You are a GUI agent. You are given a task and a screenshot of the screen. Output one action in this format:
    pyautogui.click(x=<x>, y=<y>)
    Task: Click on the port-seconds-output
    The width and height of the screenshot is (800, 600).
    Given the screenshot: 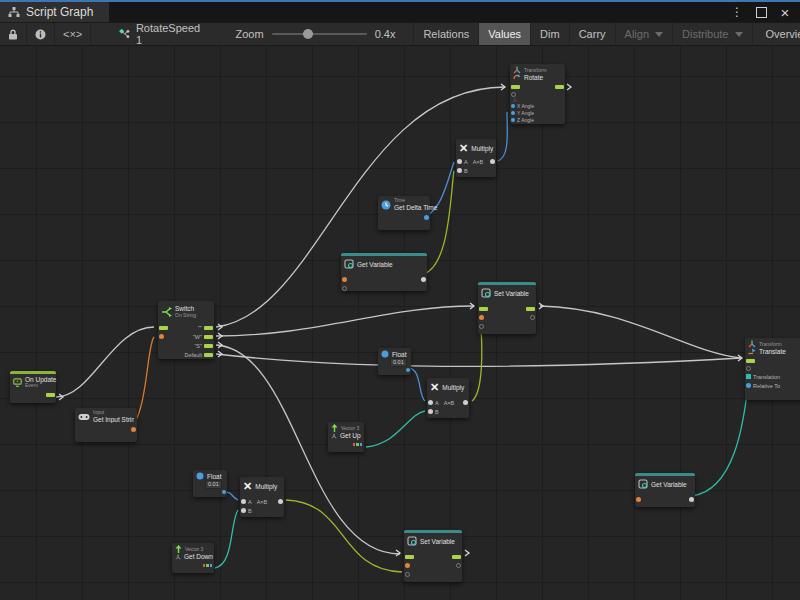 What is the action you would take?
    pyautogui.click(x=426, y=218)
    